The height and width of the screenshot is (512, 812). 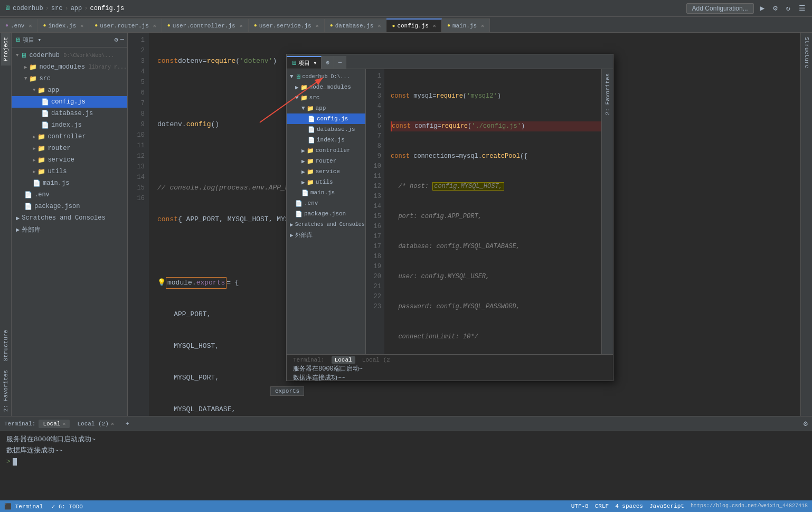 What do you see at coordinates (332, 25) in the screenshot?
I see `database-icon: ●` at bounding box center [332, 25].